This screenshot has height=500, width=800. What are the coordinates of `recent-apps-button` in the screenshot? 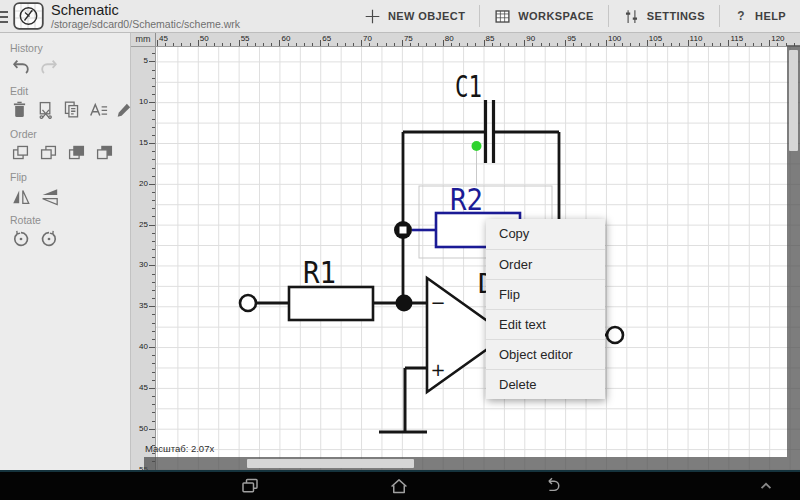 It's located at (250, 486).